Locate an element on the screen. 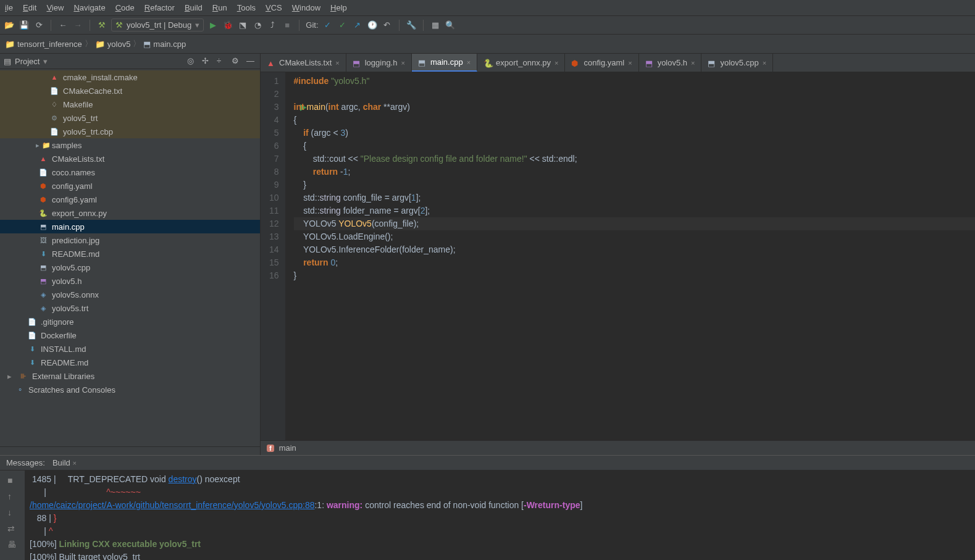  editor-tab-yolov5-h: ⬒yolov5.h× is located at coordinates (671, 63).